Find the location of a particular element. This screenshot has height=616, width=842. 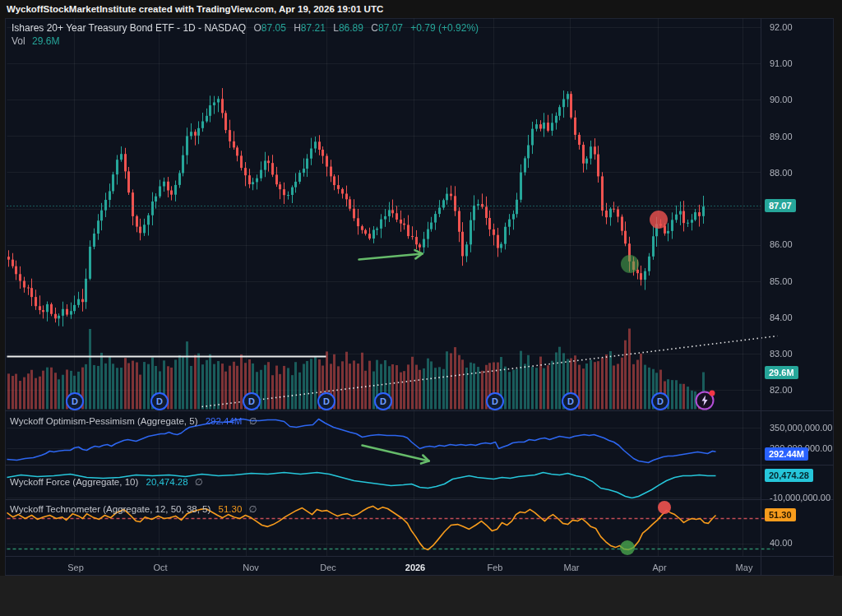

tech-value-badge: 51.30 is located at coordinates (780, 515).